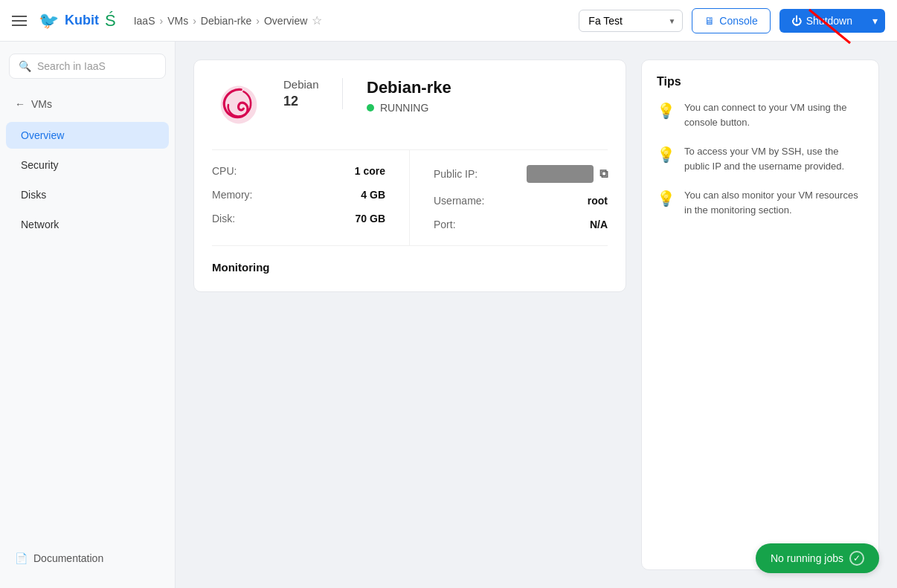  Describe the element at coordinates (774, 114) in the screenshot. I see `tip-text-1: You can connect to your VM using the con…` at that location.